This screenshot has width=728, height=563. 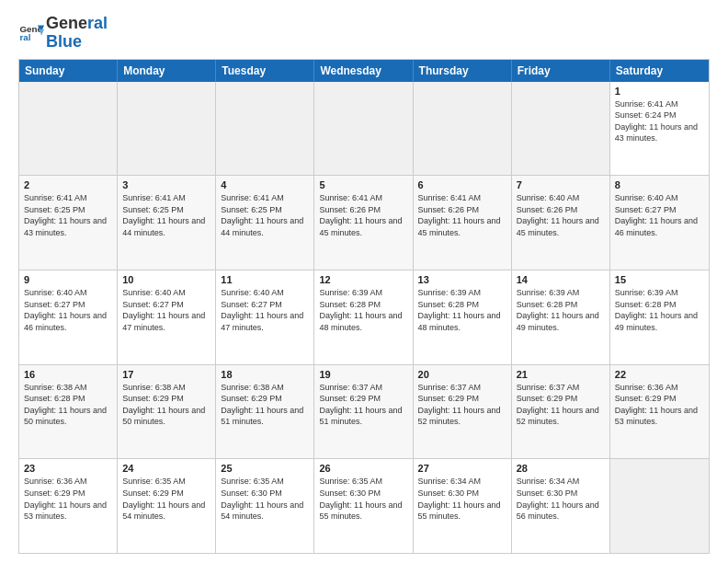 I want to click on logo-blue: Blue, so click(x=77, y=42).